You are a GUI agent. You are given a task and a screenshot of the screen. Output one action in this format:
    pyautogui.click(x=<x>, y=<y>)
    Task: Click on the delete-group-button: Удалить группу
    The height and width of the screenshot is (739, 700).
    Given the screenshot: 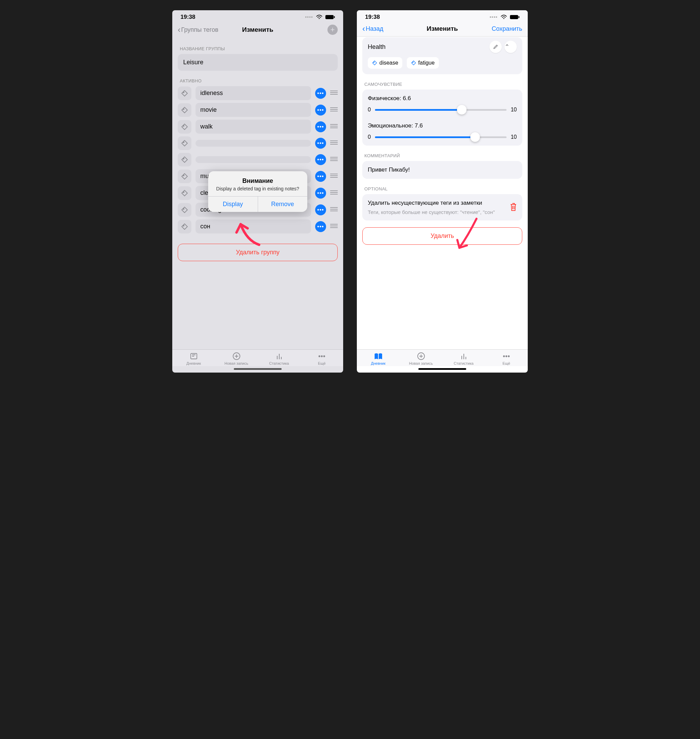 What is the action you would take?
    pyautogui.click(x=257, y=252)
    